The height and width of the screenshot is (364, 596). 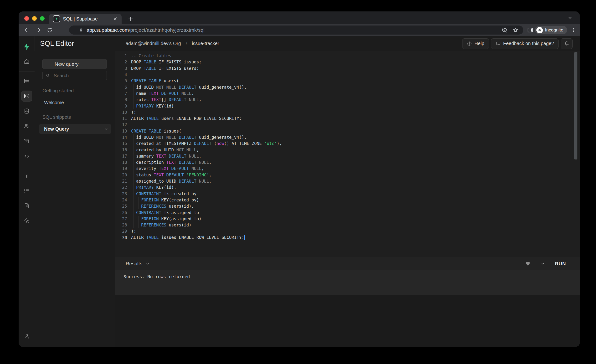 What do you see at coordinates (347, 119) in the screenshot?
I see `code-line: 11ALTER TABLE users ENABLE ROW LEVEL SEC…` at bounding box center [347, 119].